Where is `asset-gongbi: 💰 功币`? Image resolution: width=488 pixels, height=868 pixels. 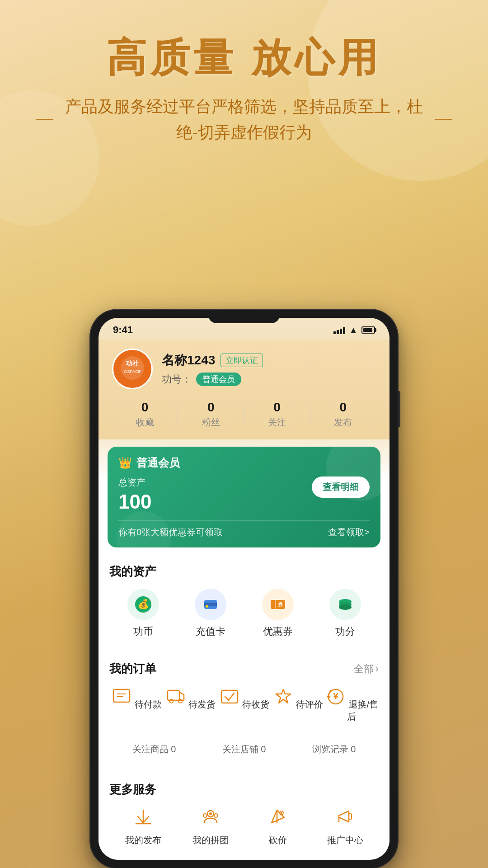 asset-gongbi: 💰 功币 is located at coordinates (143, 613).